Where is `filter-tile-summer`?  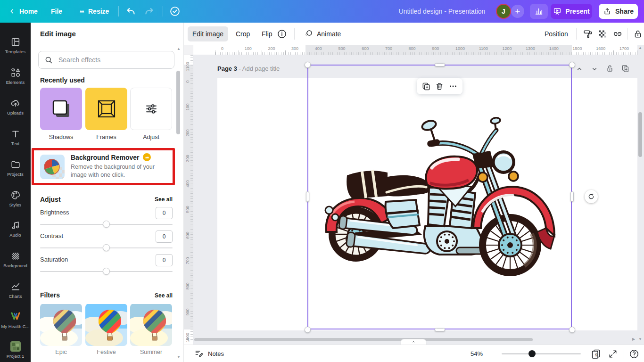
filter-tile-summer is located at coordinates (151, 325).